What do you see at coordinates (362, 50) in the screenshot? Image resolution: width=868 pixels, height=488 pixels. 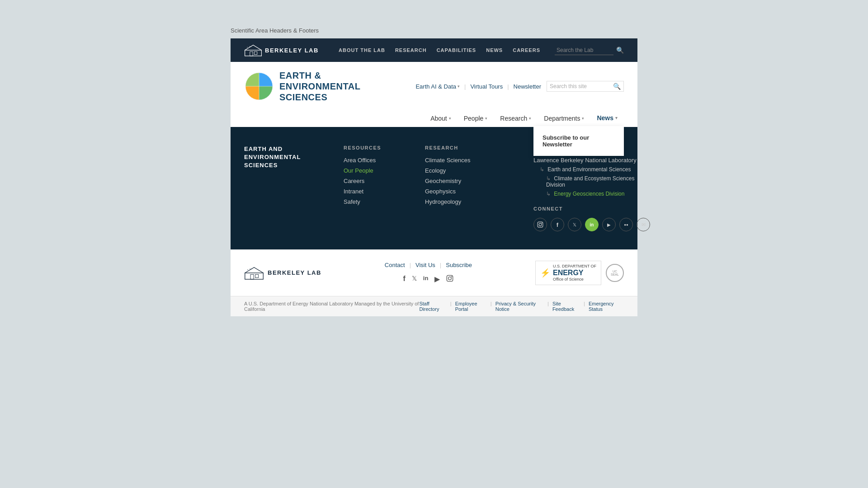 I see `top-nav-about-lab: ABOUT THE LAB` at bounding box center [362, 50].